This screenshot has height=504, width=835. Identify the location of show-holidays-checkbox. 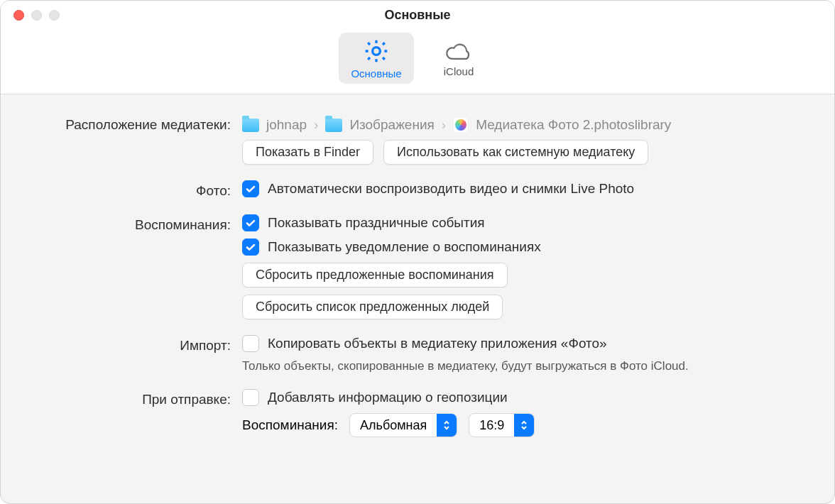
(251, 223).